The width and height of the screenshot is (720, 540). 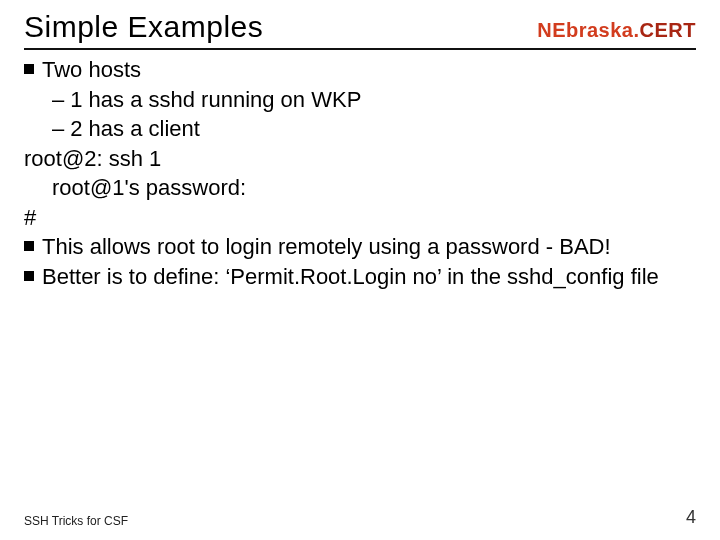 I want to click on divider, so click(x=360, y=49).